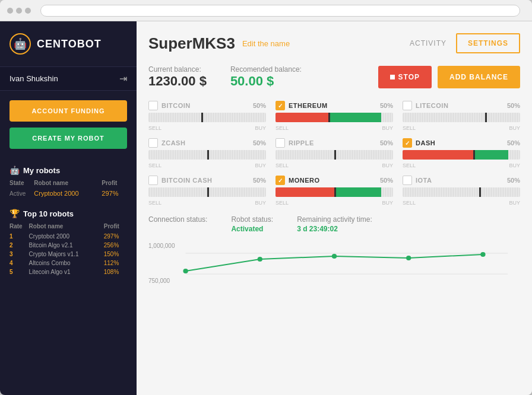  Describe the element at coordinates (334, 43) in the screenshot. I see `main-header: SuperMKS3 Edit the name ACTIVITY SETTING…` at that location.